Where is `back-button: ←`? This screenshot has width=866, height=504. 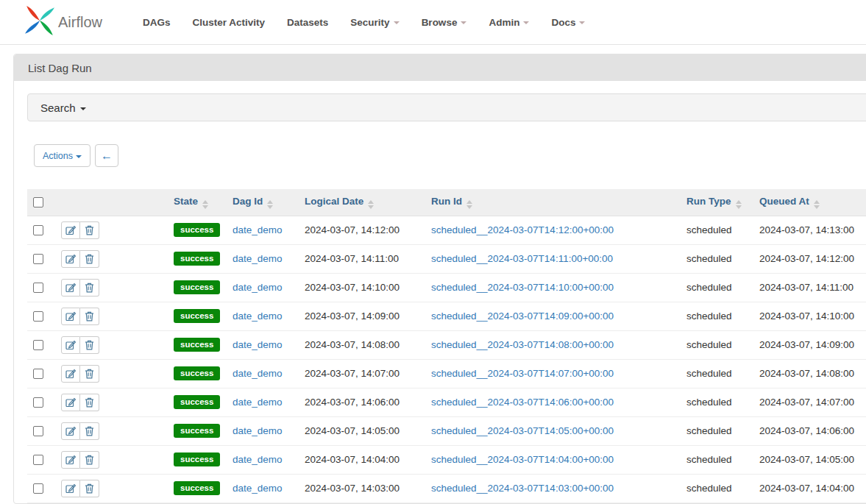
back-button: ← is located at coordinates (107, 156).